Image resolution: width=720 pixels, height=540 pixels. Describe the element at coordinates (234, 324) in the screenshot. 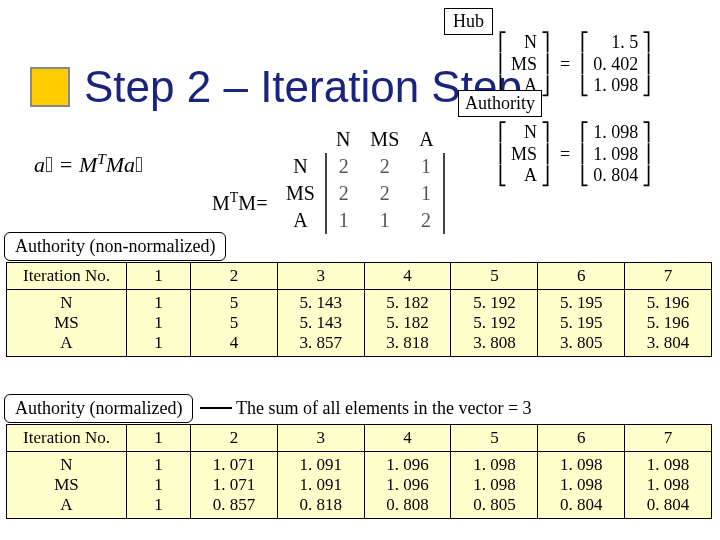

I see `table-cell: 554` at that location.